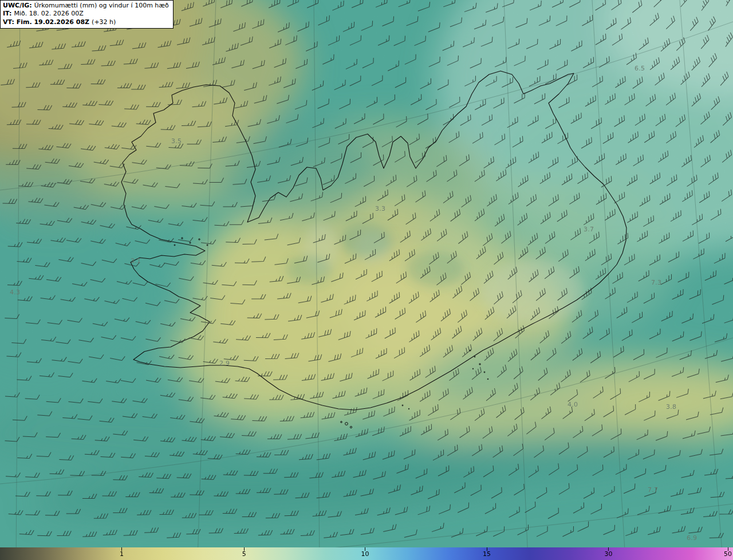  Describe the element at coordinates (728, 554) in the screenshot. I see `colorbar-tick-label: 50` at that location.